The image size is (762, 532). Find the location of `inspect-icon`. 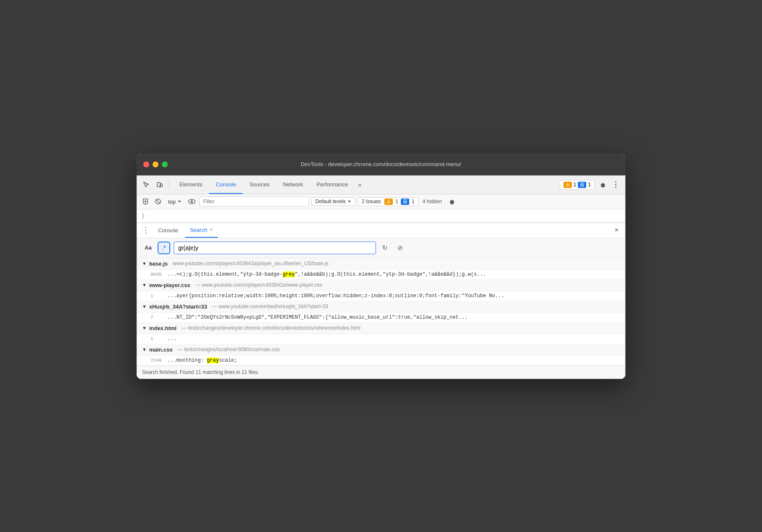

inspect-icon is located at coordinates (146, 185).